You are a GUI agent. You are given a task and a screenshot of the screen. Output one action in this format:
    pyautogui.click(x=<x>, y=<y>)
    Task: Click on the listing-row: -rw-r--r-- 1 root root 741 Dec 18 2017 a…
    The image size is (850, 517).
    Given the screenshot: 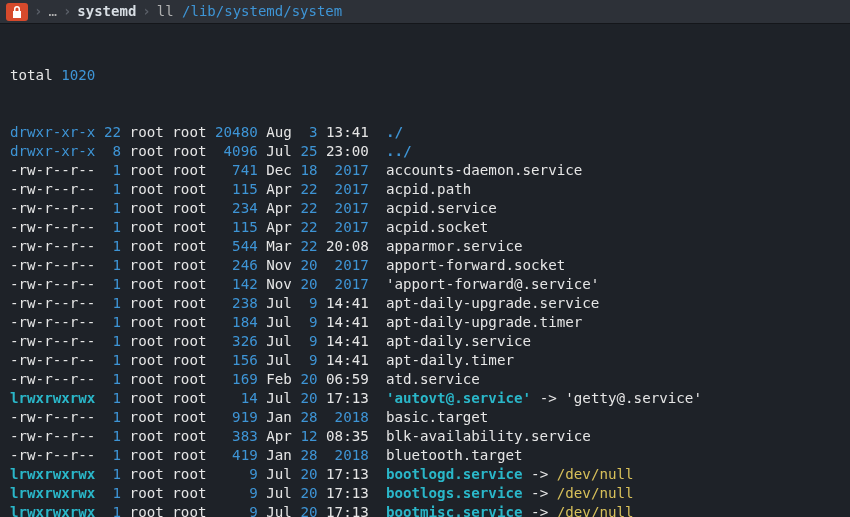 What is the action you would take?
    pyautogui.click(x=425, y=170)
    